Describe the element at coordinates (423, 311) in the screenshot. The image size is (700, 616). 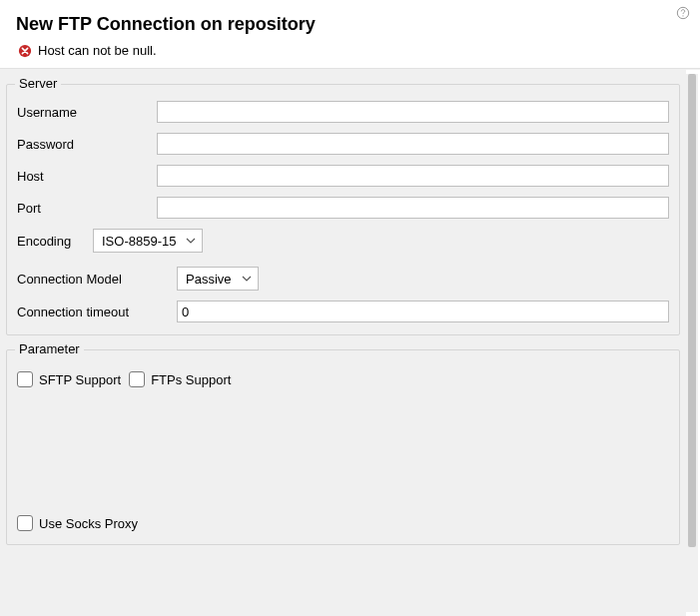
I see `connection-timeout-field` at that location.